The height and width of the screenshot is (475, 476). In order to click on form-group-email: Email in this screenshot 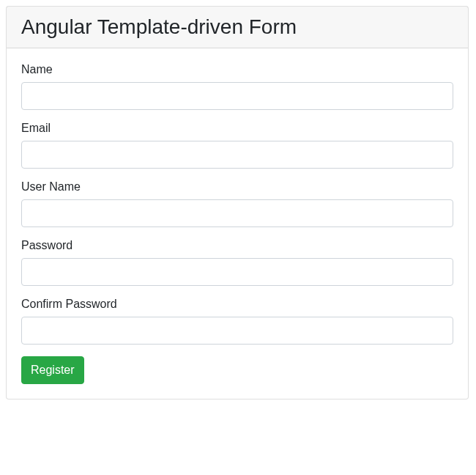, I will do `click(237, 145)`.